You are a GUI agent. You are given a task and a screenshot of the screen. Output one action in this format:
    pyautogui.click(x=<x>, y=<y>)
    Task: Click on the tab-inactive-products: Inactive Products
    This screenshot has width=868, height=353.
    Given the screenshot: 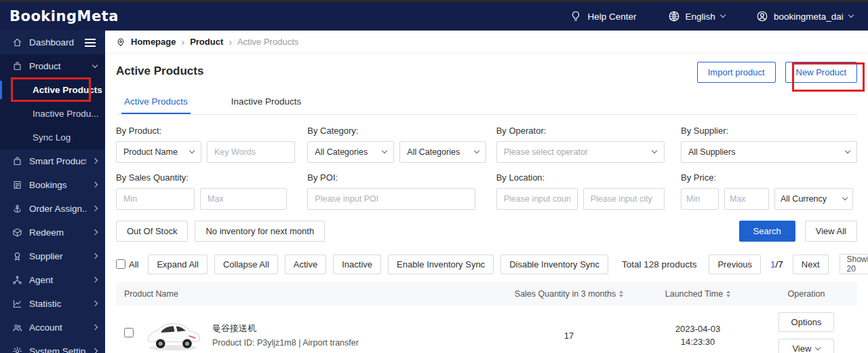 What is the action you would take?
    pyautogui.click(x=267, y=103)
    